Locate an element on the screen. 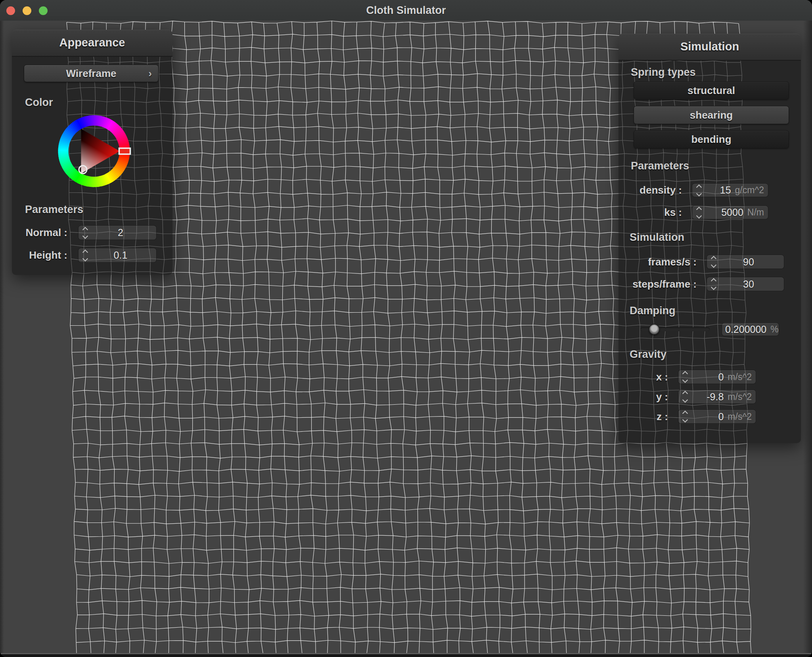 Image resolution: width=812 pixels, height=657 pixels. damping-value: 0.200000 is located at coordinates (746, 329).